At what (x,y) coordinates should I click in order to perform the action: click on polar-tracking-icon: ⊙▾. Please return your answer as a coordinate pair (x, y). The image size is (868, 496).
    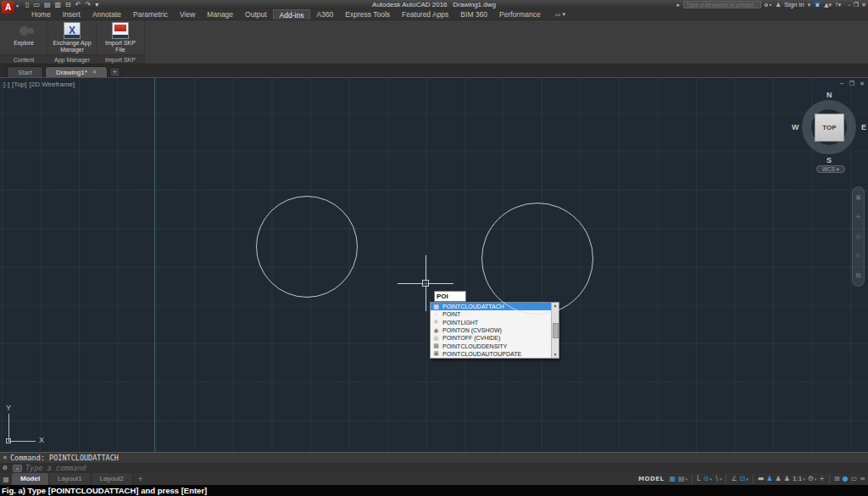
    Looking at the image, I should click on (708, 479).